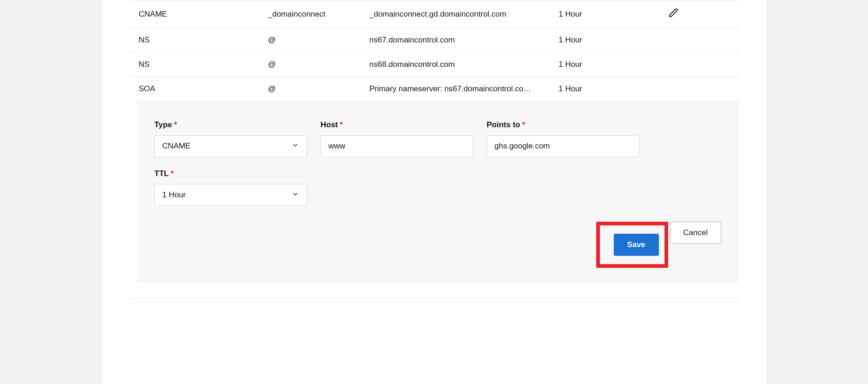 The height and width of the screenshot is (384, 868). What do you see at coordinates (434, 40) in the screenshot?
I see `table-row: NS @ ns67.domaincontrol.com 1 Hour` at bounding box center [434, 40].